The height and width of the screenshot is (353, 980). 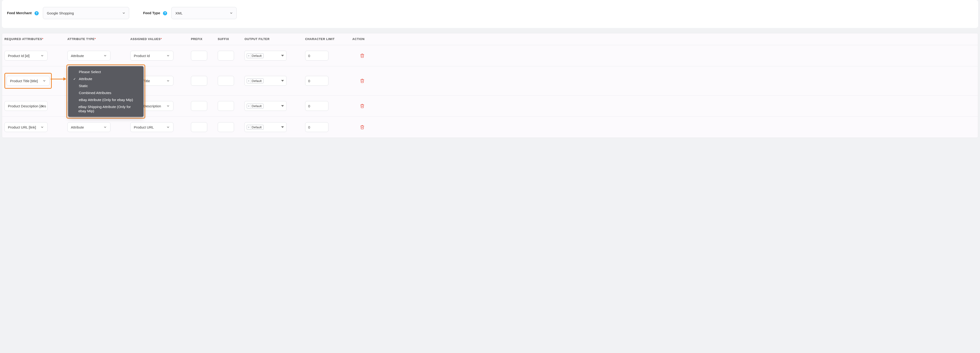 I want to click on feed-type-value: XML, so click(x=179, y=13).